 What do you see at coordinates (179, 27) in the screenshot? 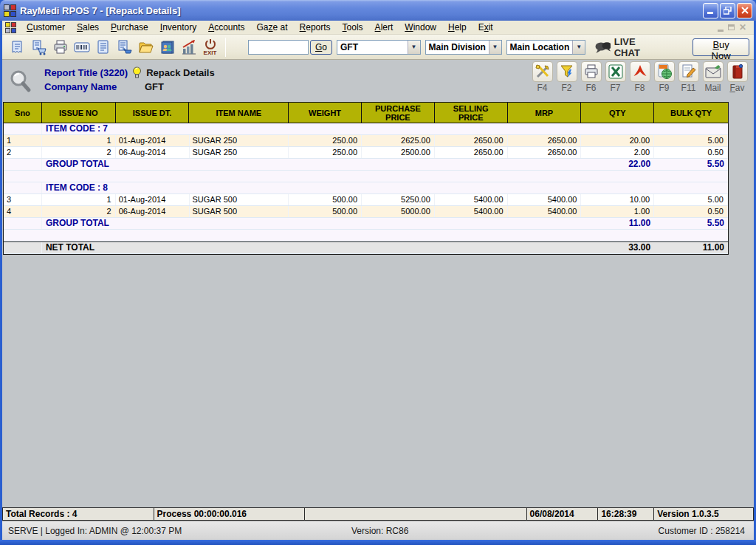
I see `menu-item-inventory: Inventory` at bounding box center [179, 27].